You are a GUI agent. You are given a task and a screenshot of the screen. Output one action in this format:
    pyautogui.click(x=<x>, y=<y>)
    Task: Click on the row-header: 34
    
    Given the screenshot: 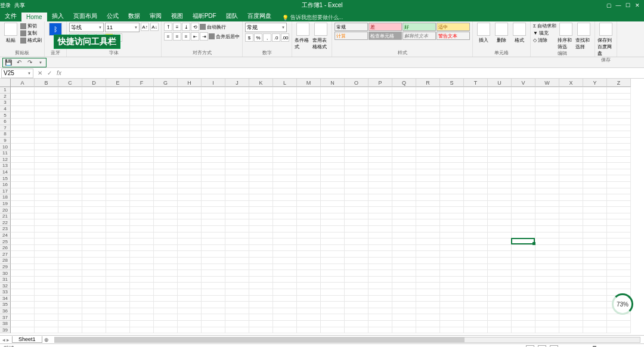 What is the action you would take?
    pyautogui.click(x=5, y=299)
    